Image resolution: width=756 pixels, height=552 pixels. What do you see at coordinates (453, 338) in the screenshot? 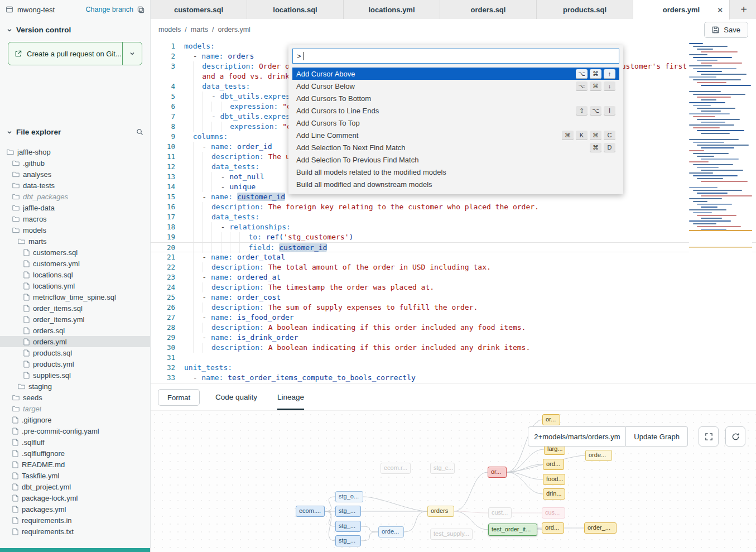
I see `code-line: 29- name: is_drink_order` at bounding box center [453, 338].